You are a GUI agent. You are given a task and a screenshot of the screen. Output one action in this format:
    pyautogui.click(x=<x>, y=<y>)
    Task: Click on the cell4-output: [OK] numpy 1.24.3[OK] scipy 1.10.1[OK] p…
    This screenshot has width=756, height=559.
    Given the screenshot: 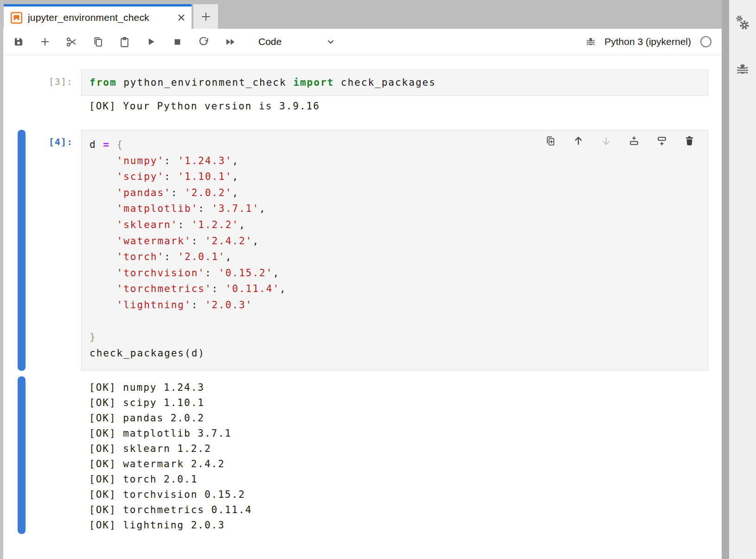 What is the action you would take?
    pyautogui.click(x=171, y=457)
    